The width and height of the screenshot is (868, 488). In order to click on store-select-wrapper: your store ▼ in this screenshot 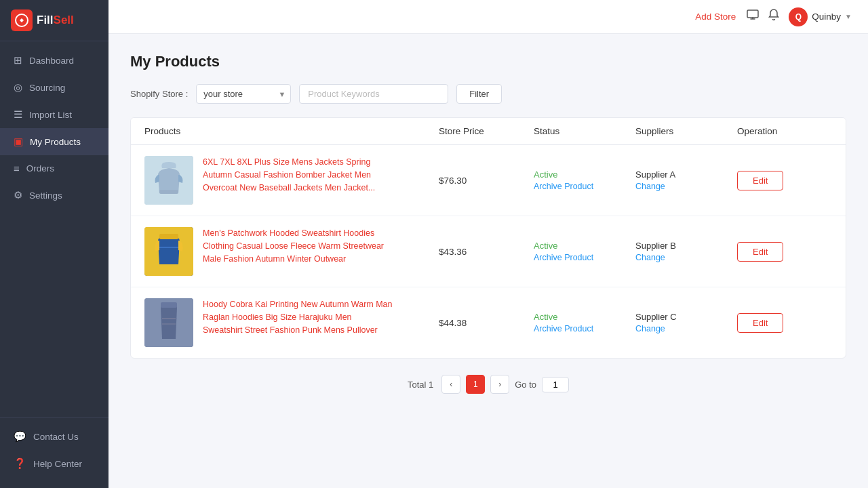, I will do `click(243, 94)`.